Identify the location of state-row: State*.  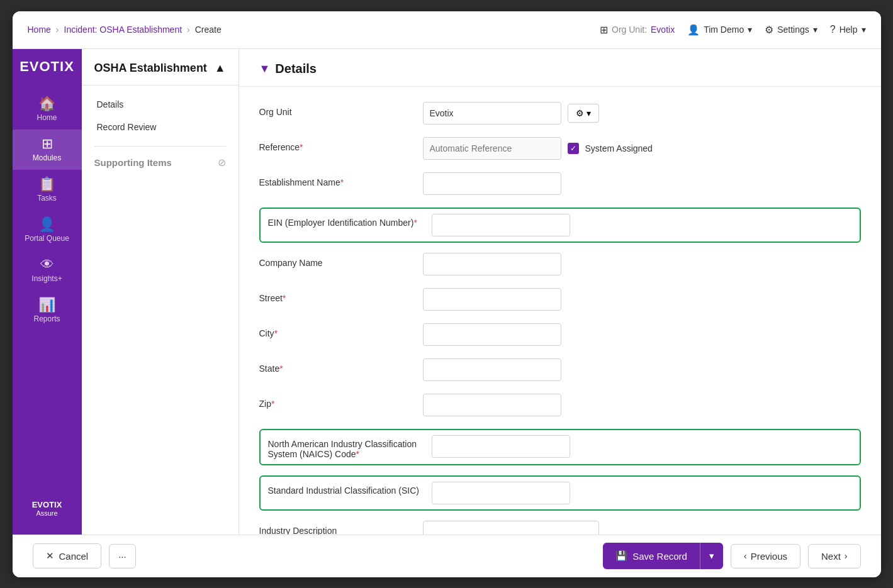
(560, 370).